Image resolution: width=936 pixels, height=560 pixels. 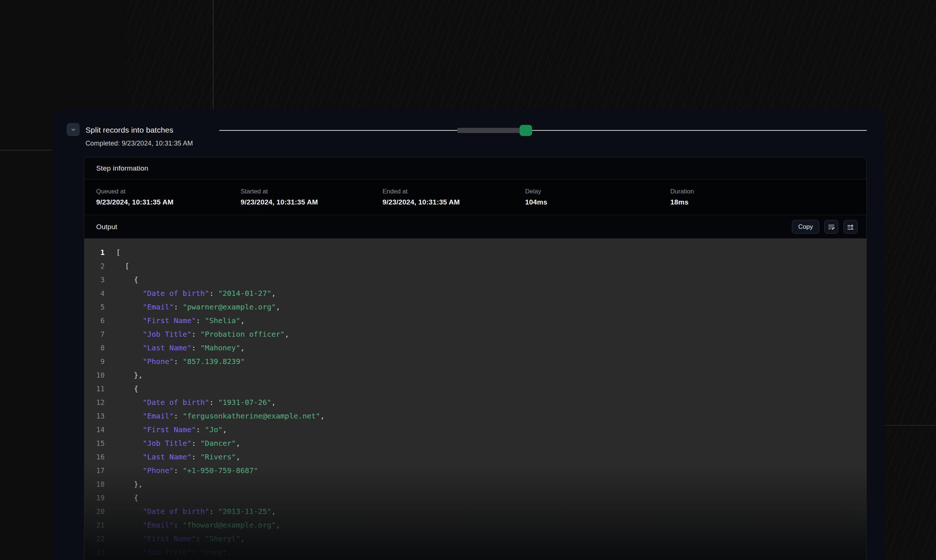 I want to click on code-line: 3 {, so click(x=476, y=280).